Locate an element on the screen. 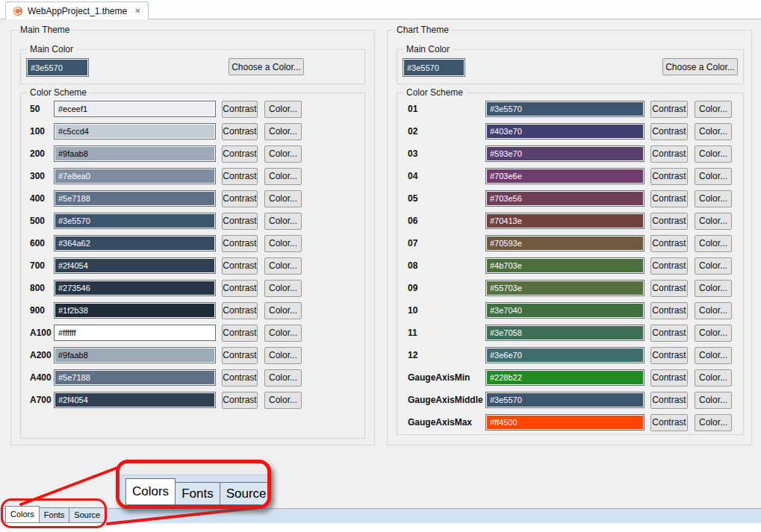 The image size is (761, 532). color-swatch-field: #703e56 is located at coordinates (565, 198).